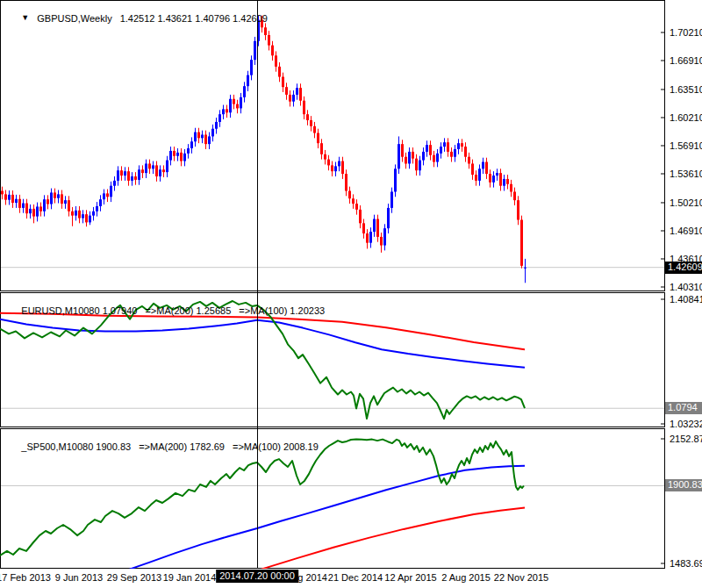  Describe the element at coordinates (351, 578) in the screenshot. I see `time-axis: 17 Feb 20139 Jun 201329 Sep 201319 Jan 2…` at that location.